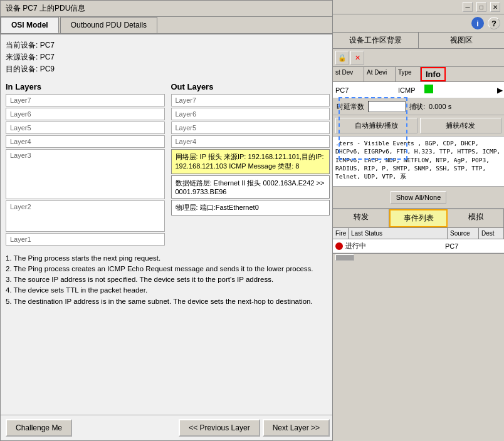  I want to click on in-layer6: Layer6, so click(85, 114).